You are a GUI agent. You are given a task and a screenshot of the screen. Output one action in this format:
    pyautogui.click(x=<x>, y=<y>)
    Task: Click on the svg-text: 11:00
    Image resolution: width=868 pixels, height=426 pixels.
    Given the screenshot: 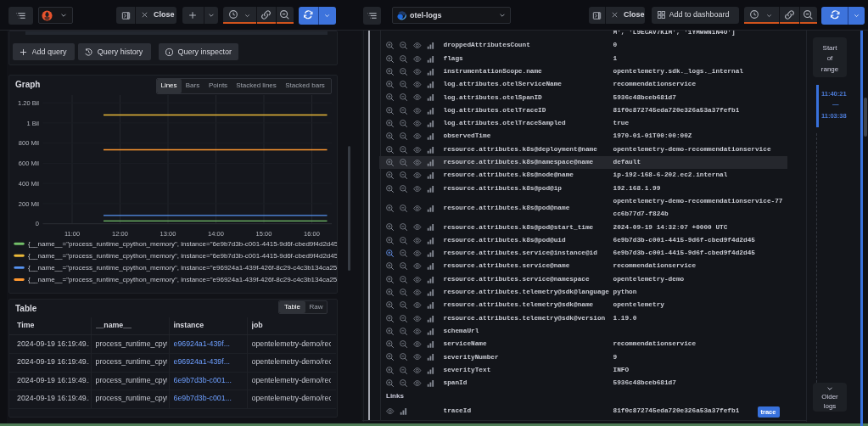 What is the action you would take?
    pyautogui.click(x=72, y=234)
    